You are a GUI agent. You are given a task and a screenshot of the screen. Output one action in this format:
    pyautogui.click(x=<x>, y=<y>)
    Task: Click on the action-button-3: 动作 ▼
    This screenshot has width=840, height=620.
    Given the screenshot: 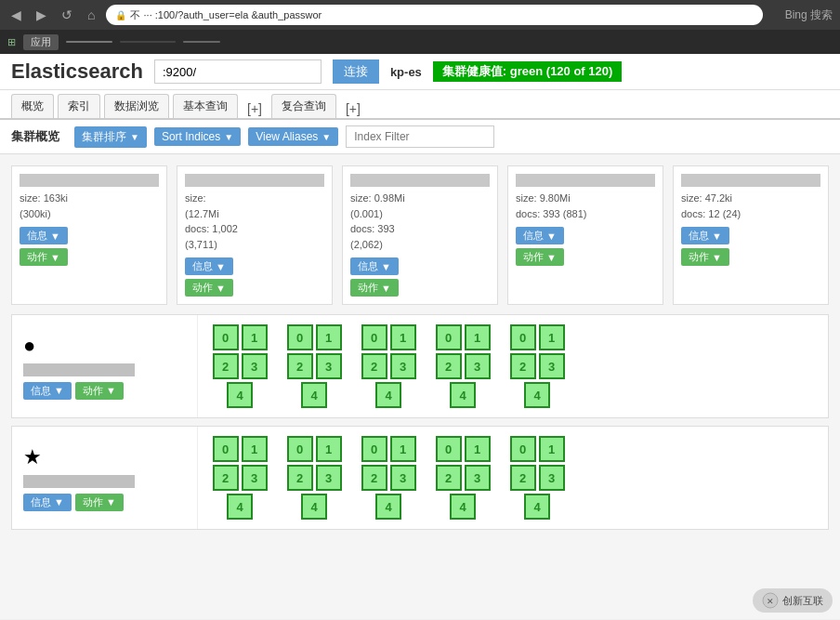 What is the action you would take?
    pyautogui.click(x=374, y=288)
    